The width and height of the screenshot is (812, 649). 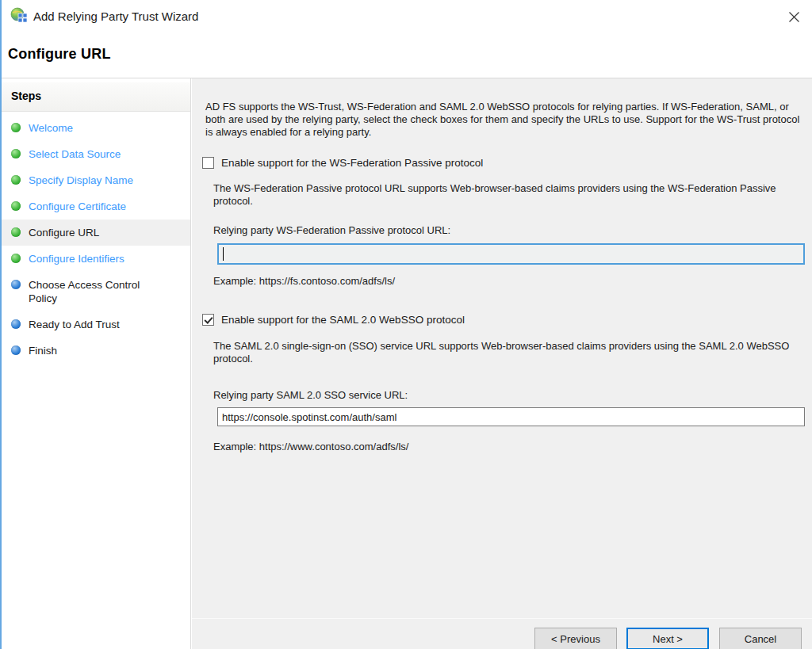 What do you see at coordinates (668, 639) in the screenshot?
I see `next-button: Next >` at bounding box center [668, 639].